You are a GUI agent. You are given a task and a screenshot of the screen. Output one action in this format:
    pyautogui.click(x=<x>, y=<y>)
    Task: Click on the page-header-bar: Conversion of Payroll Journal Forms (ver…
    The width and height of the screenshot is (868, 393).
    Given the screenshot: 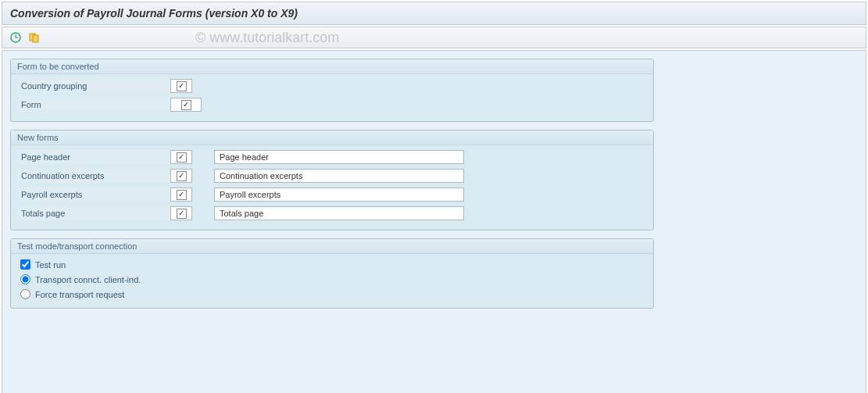 What is the action you would take?
    pyautogui.click(x=434, y=13)
    